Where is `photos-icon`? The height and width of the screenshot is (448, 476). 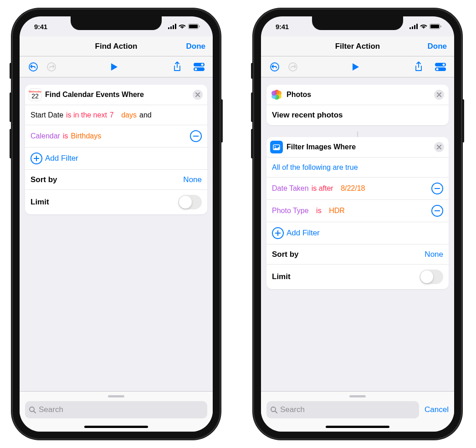 photos-icon is located at coordinates (276, 95).